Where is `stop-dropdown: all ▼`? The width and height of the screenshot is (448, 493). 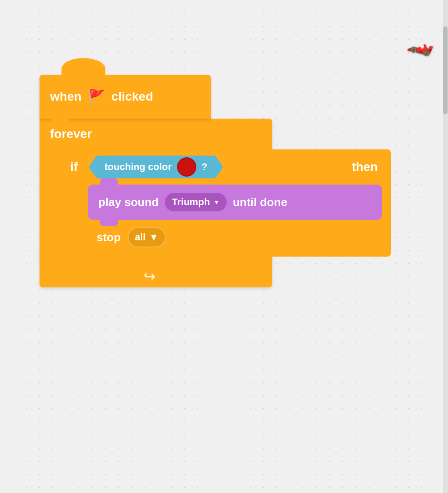 stop-dropdown: all ▼ is located at coordinates (147, 237).